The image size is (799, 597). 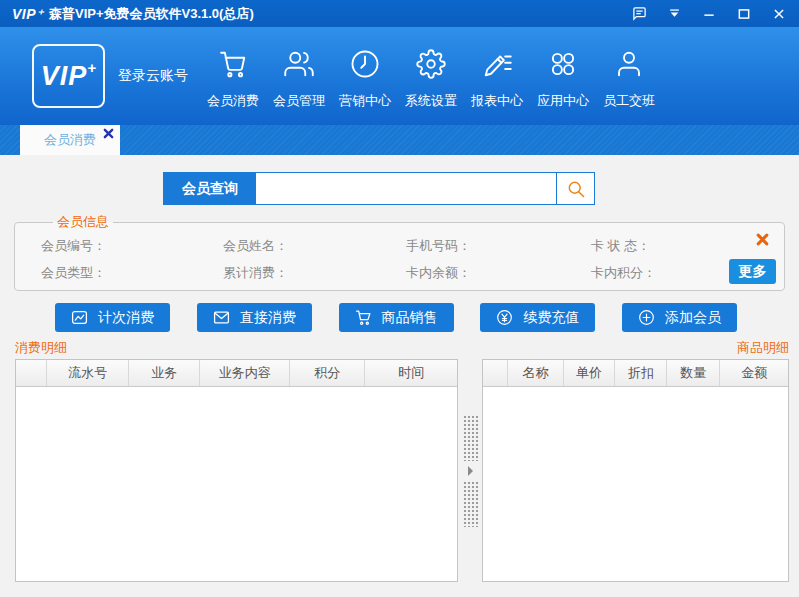 What do you see at coordinates (636, 373) in the screenshot?
I see `goods-header-row: 名称 单价 折扣 数量 金额` at bounding box center [636, 373].